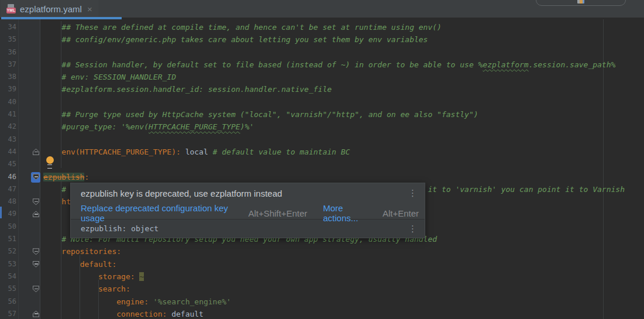 This screenshot has height=319, width=644. What do you see at coordinates (322, 40) in the screenshot?
I see `code-line: 35 ## config/env/generic.php takes care …` at bounding box center [322, 40].